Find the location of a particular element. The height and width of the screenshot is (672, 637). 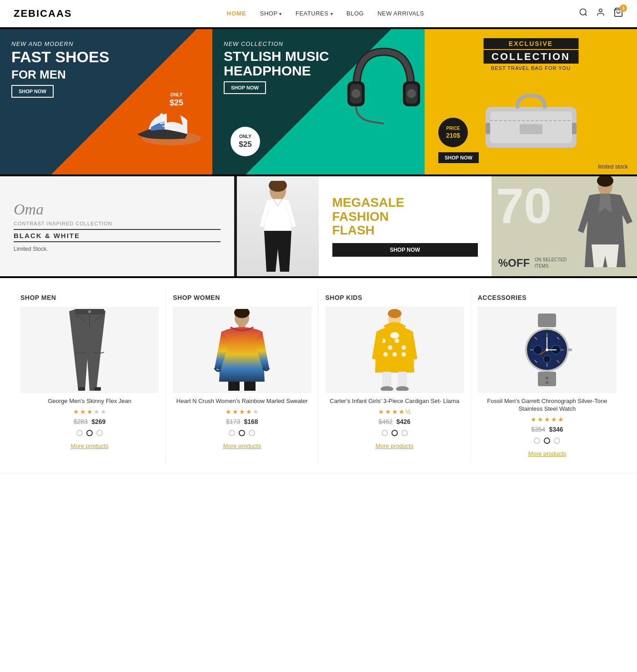

nav-new-arrivals: NEW ARRIVALS is located at coordinates (401, 14).